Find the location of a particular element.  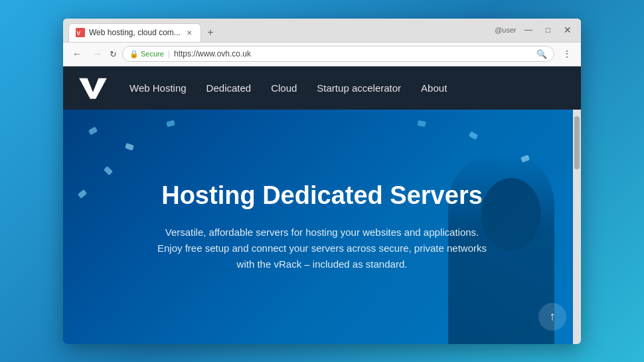

refresh-btn: ↻ is located at coordinates (113, 54).